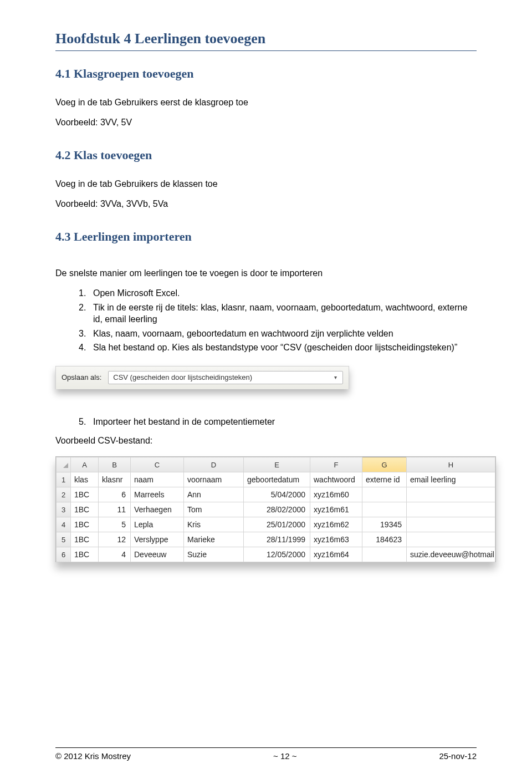  I want to click on cell: externe id, so click(385, 480).